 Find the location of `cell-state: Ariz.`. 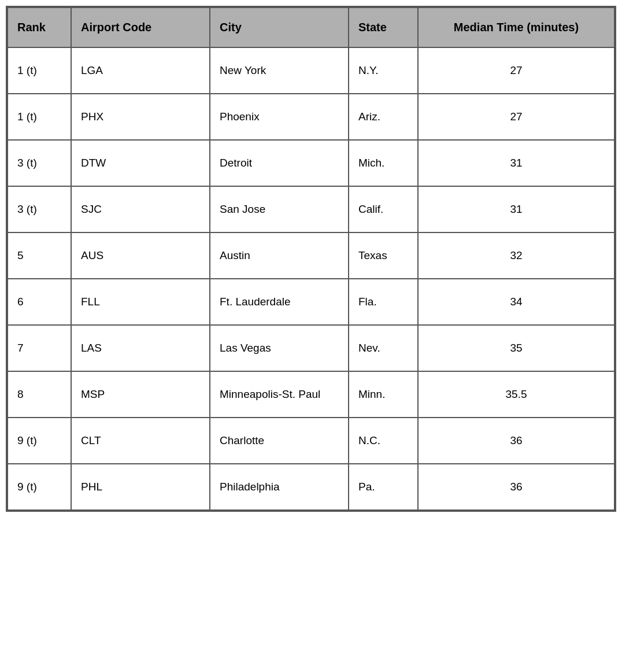

cell-state: Ariz. is located at coordinates (383, 117).